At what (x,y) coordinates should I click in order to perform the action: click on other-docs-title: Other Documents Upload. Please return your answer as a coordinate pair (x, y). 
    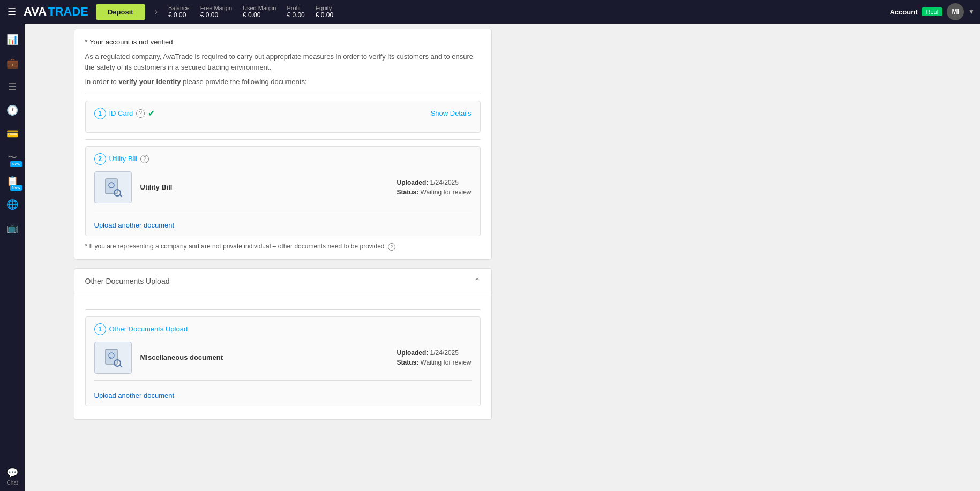
    Looking at the image, I should click on (128, 281).